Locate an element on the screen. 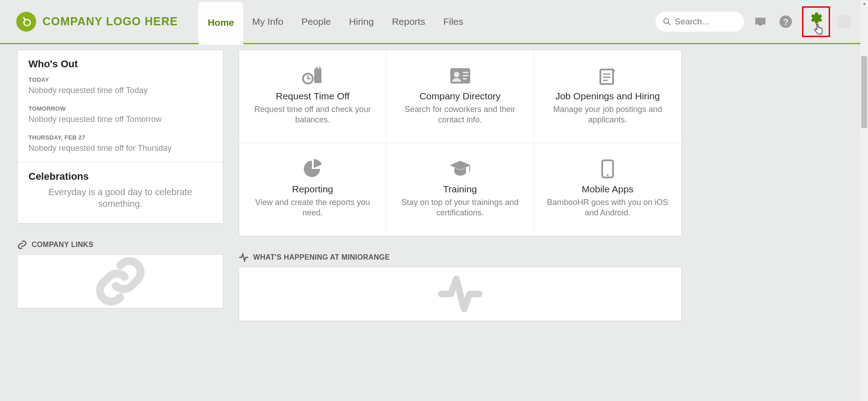  gear-icon is located at coordinates (816, 18).